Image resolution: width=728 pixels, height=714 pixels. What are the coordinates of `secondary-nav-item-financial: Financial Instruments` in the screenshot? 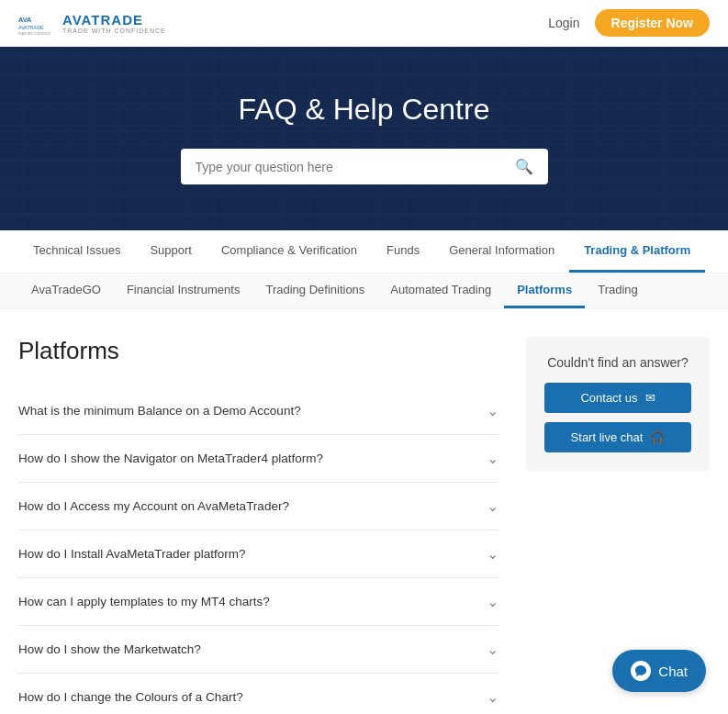 It's located at (184, 291).